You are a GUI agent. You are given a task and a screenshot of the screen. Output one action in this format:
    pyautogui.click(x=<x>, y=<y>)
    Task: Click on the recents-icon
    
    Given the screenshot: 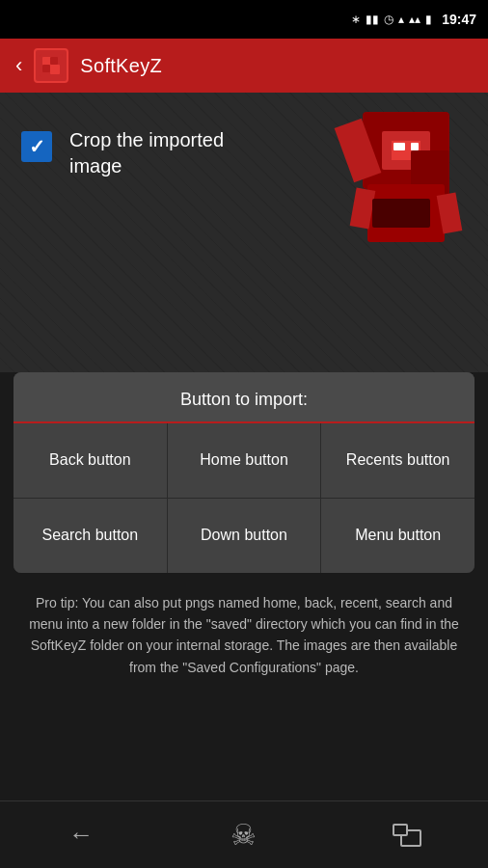 What is the action you would take?
    pyautogui.click(x=407, y=835)
    